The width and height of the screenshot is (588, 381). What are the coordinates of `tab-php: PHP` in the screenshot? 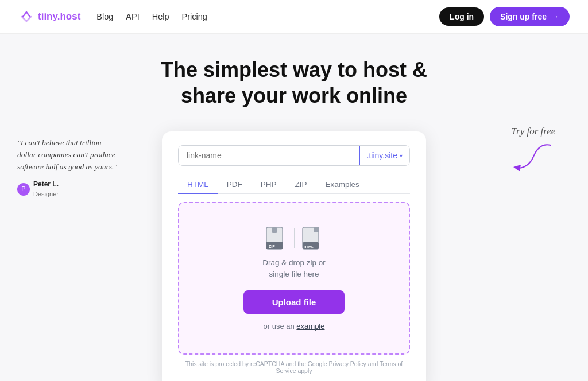 It's located at (269, 185).